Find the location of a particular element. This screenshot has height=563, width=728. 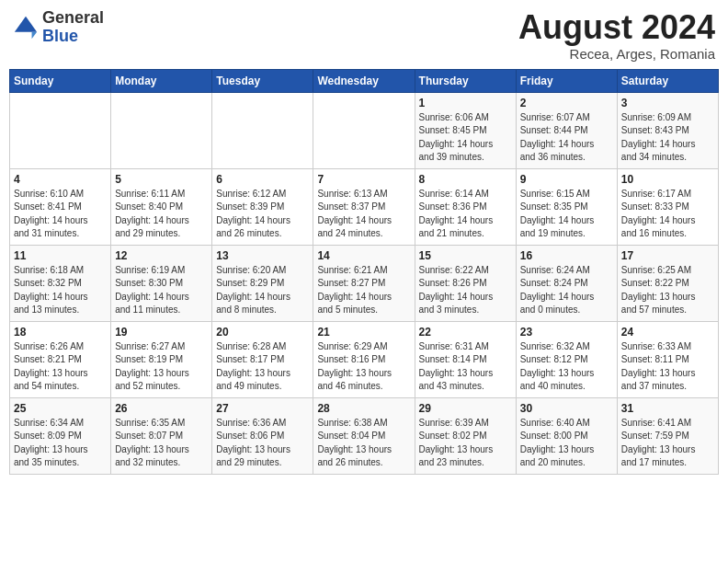

calendar-week-4: 18Sunrise: 6:26 AM Sunset: 8:21 PM Dayli… is located at coordinates (364, 359).